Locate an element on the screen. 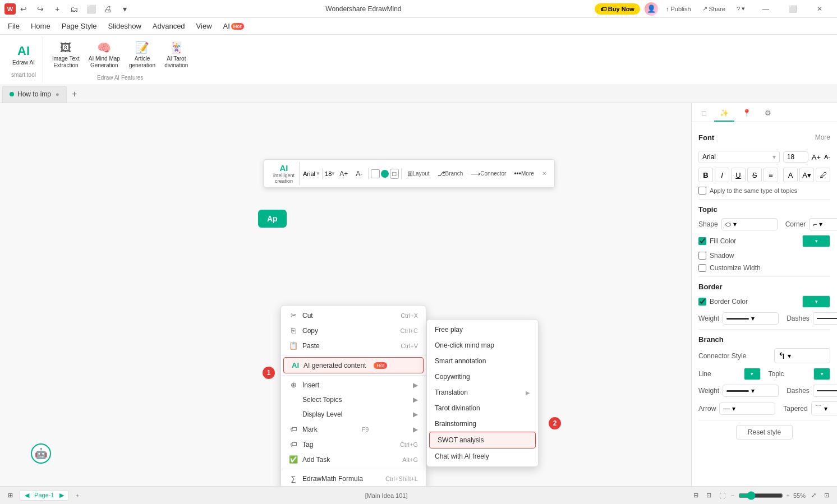 The width and height of the screenshot is (837, 504). rp-underline-btn: U is located at coordinates (738, 175).